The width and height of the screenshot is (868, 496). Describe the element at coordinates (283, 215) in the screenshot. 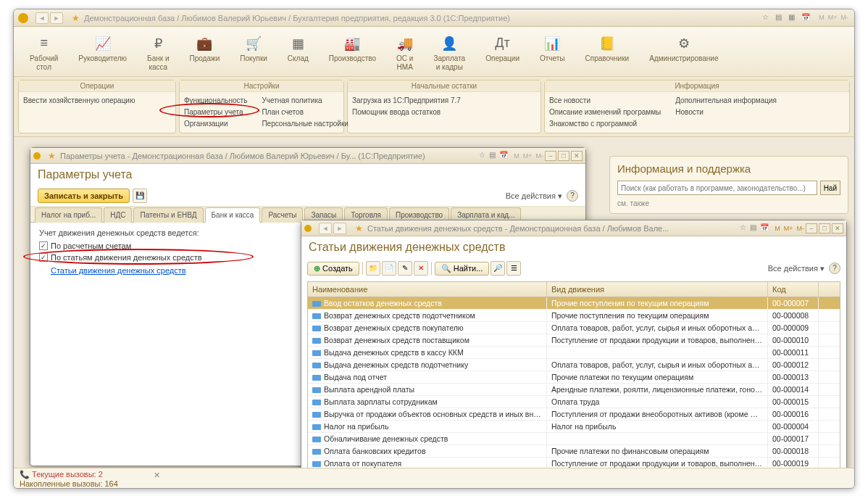

I see `tab: Расчеты` at that location.